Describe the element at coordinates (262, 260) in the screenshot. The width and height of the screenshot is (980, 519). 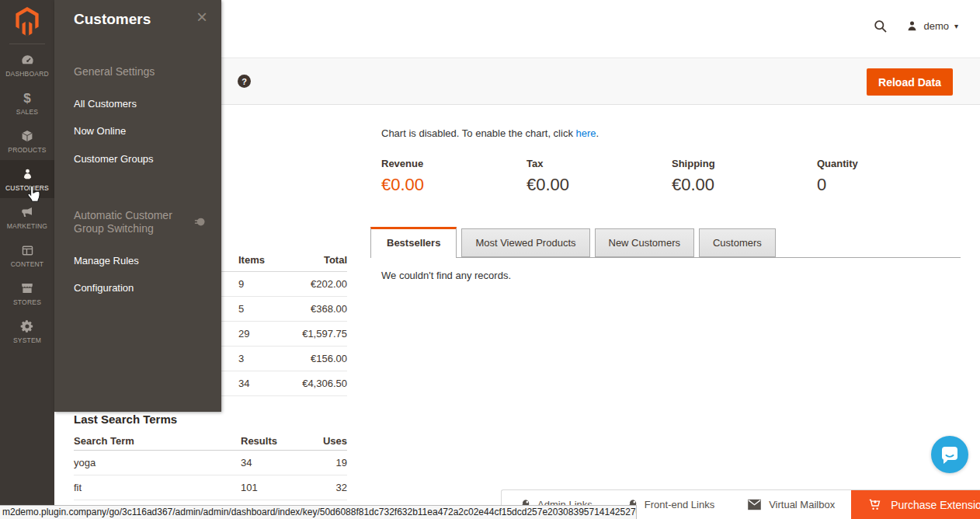
I see `orders-col-items: Items` at that location.